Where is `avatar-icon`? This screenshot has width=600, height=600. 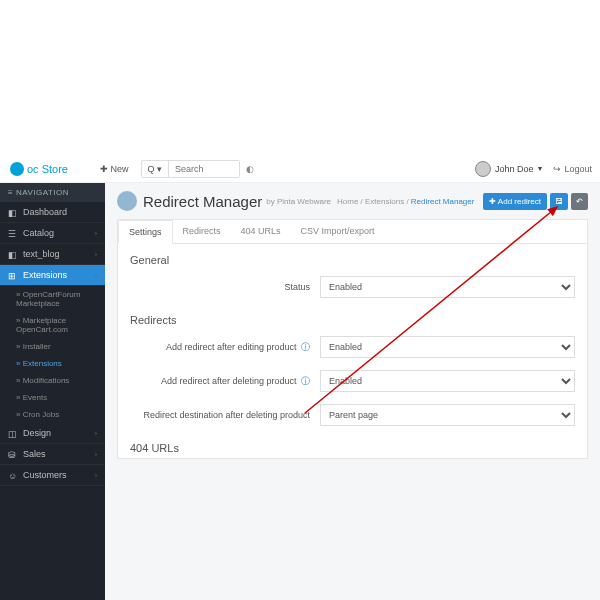 avatar-icon is located at coordinates (483, 169).